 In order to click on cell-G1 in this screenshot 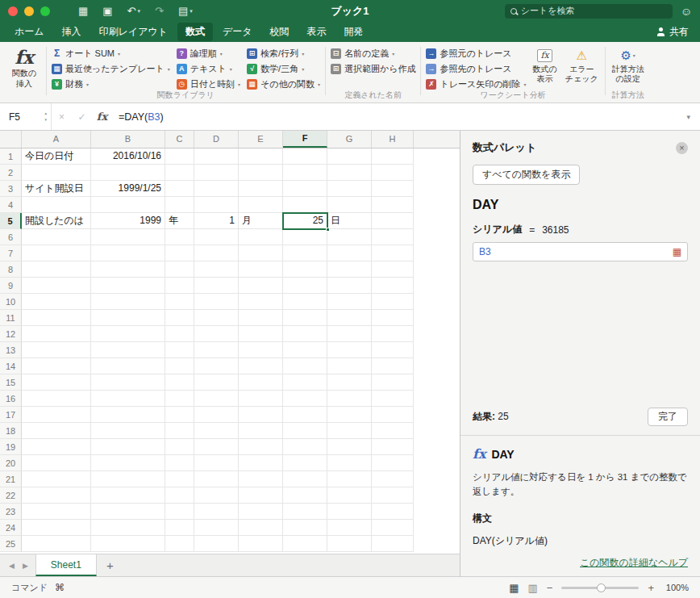, I will do `click(350, 157)`.